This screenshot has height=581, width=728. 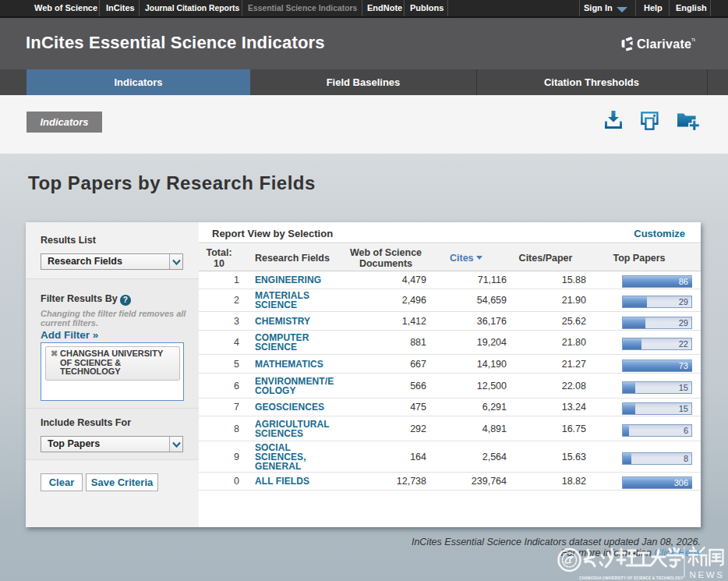 I want to click on svg-text: TM, so click(x=694, y=41).